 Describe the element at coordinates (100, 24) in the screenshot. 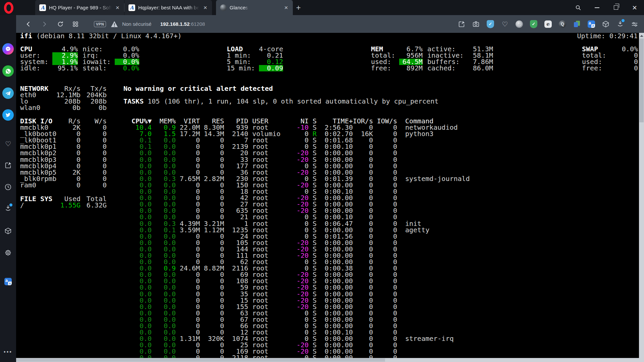

I see `vpn-badge: VPN` at that location.